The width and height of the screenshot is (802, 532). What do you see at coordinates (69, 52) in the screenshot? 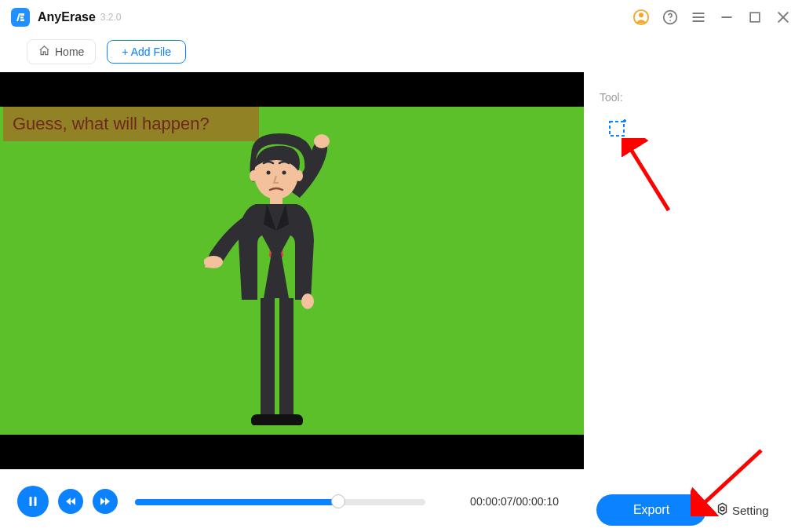
I see `home-button-label: Home` at bounding box center [69, 52].